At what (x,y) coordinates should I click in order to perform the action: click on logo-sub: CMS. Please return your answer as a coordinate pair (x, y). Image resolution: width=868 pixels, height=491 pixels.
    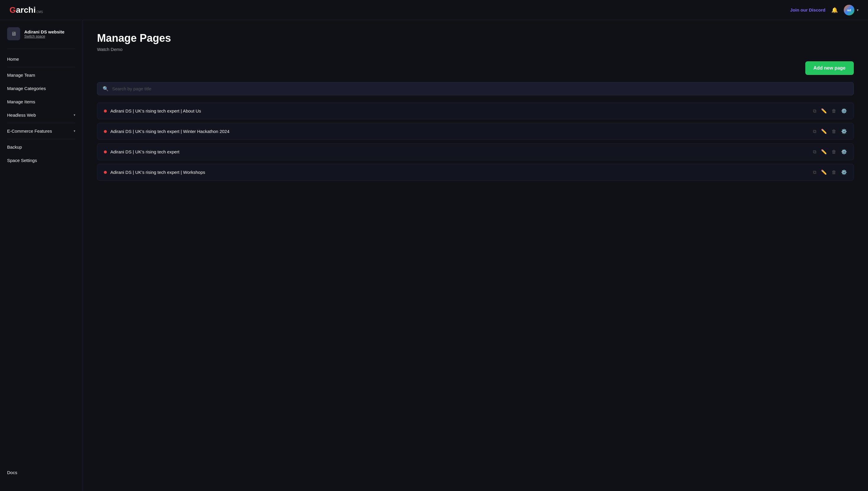
    Looking at the image, I should click on (40, 12).